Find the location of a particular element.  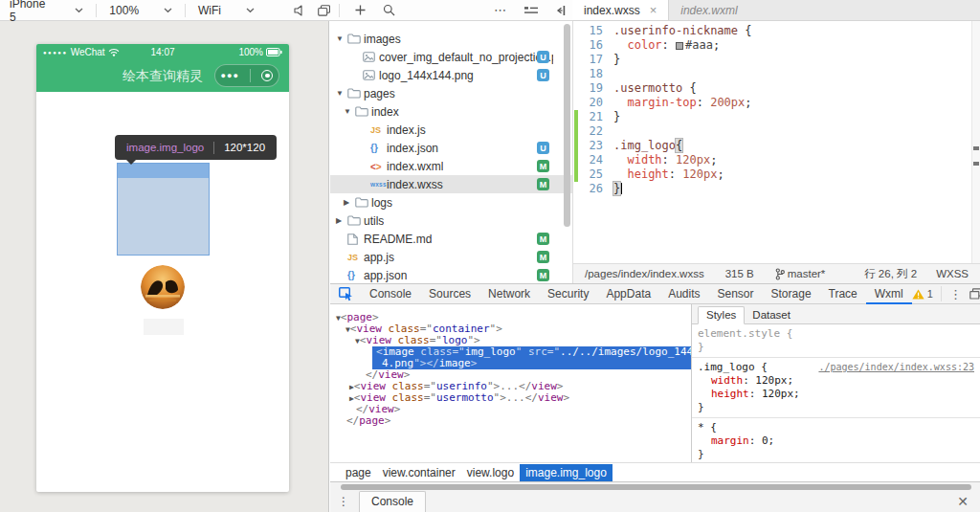

styles-tab-styles: Styles is located at coordinates (722, 316).